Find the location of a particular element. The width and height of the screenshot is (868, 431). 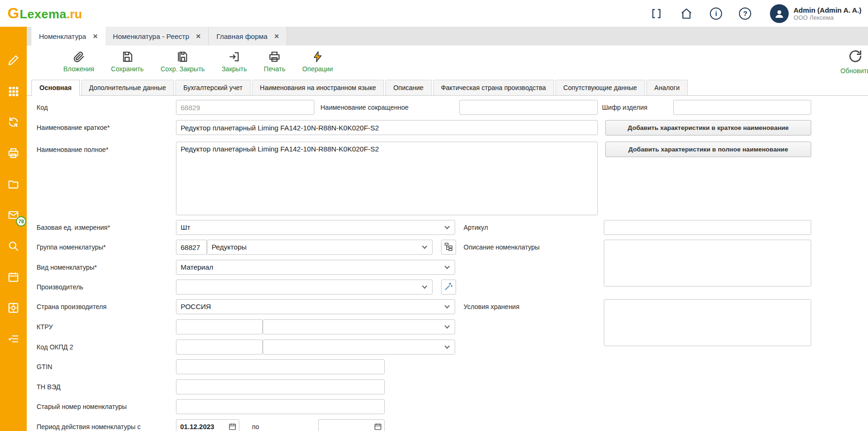

user-text: Admin (Admin A. A.) ООО Лексема is located at coordinates (828, 14).